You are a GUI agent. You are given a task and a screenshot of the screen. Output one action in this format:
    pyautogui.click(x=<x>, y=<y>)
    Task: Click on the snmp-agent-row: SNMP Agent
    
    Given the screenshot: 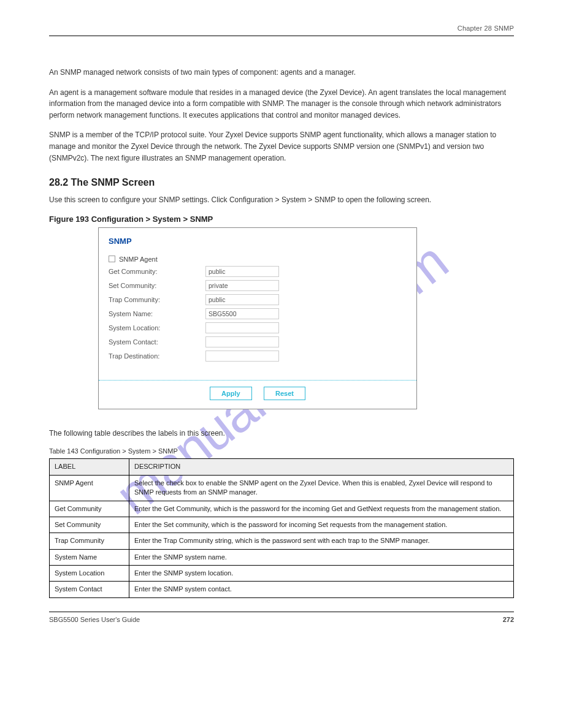 What is the action you would take?
    pyautogui.click(x=258, y=259)
    